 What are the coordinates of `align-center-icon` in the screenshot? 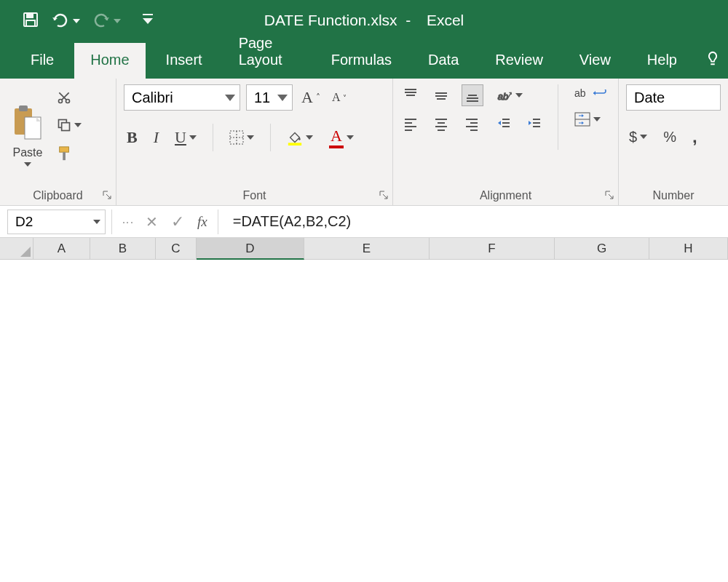 It's located at (441, 124).